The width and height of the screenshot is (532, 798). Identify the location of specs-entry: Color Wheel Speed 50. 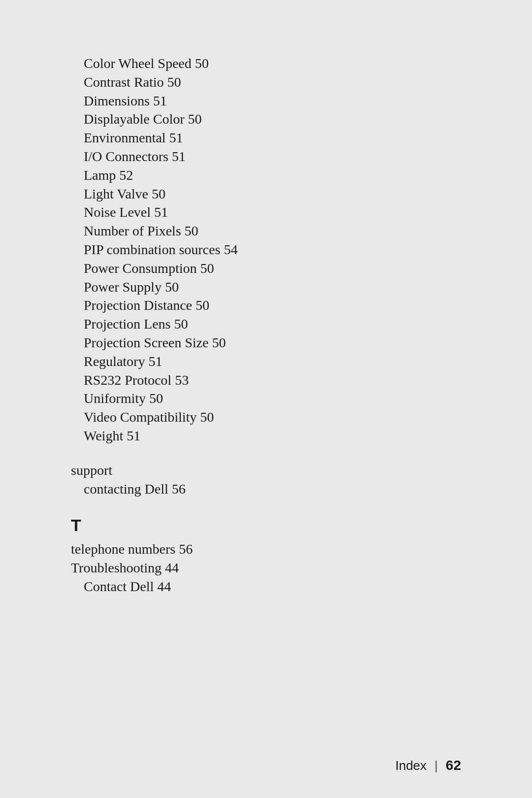
(266, 64).